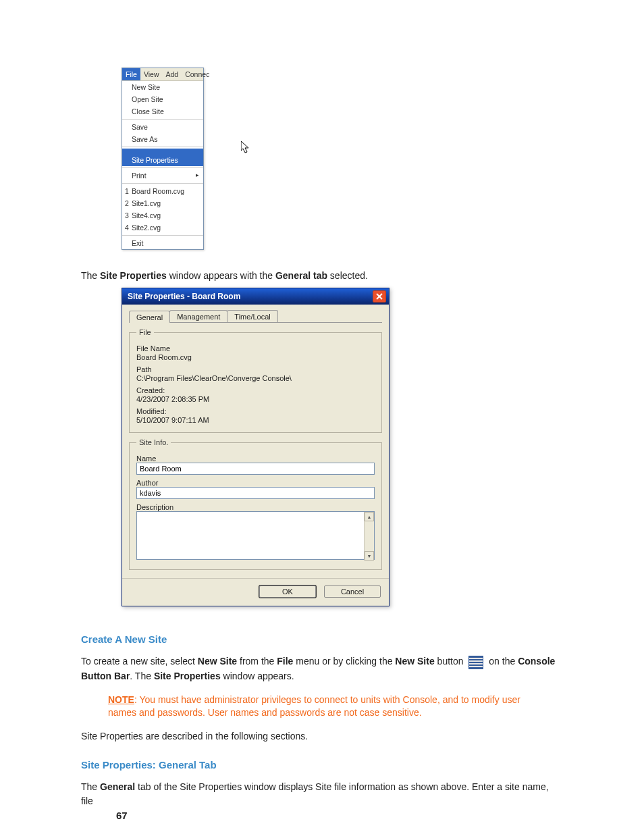 Image resolution: width=644 pixels, height=834 pixels. What do you see at coordinates (369, 556) in the screenshot?
I see `scroll-down-icon: ▼` at bounding box center [369, 556].